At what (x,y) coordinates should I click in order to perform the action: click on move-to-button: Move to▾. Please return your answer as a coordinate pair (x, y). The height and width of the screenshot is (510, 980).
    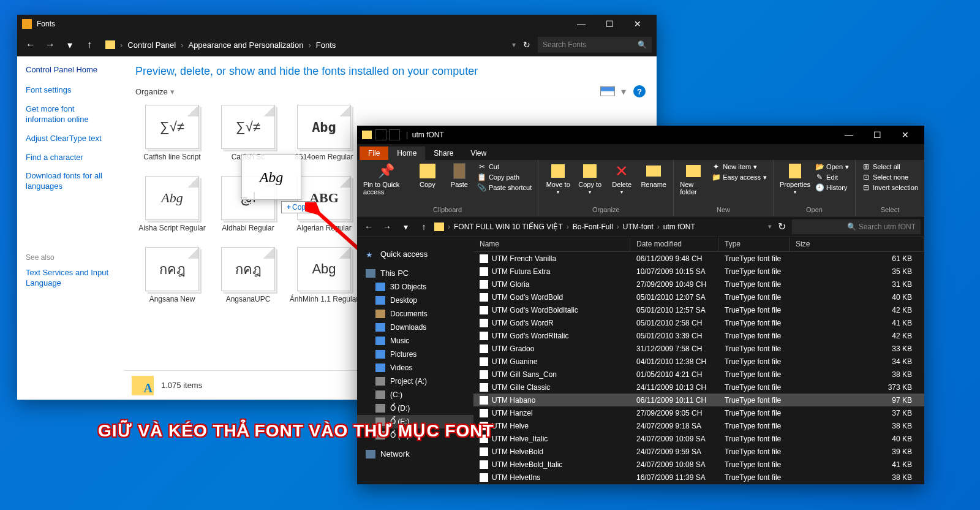
    Looking at the image, I should click on (558, 179).